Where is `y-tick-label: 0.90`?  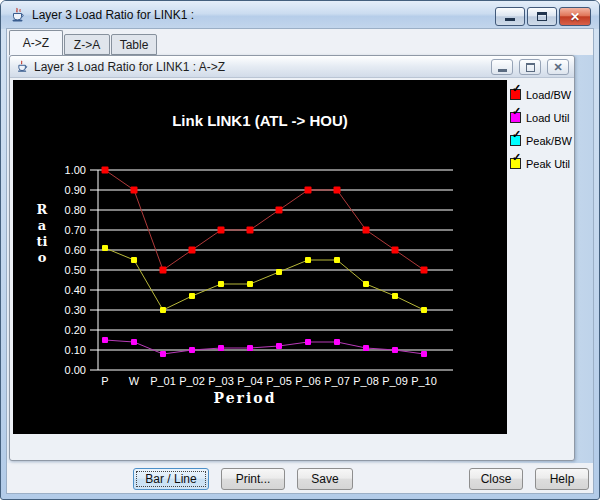
y-tick-label: 0.90 is located at coordinates (76, 190).